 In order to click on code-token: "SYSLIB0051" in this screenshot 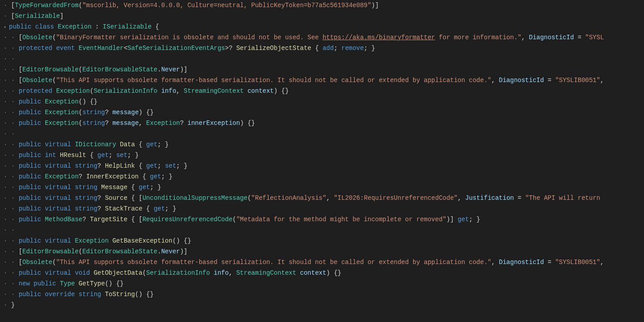, I will do `click(578, 80)`.